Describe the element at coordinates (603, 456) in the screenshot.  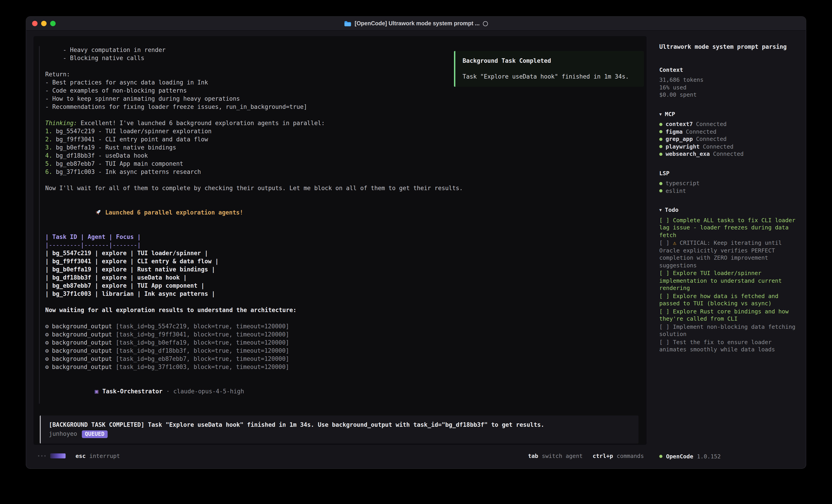
I see `ctrlp-key: ctrl+p` at that location.